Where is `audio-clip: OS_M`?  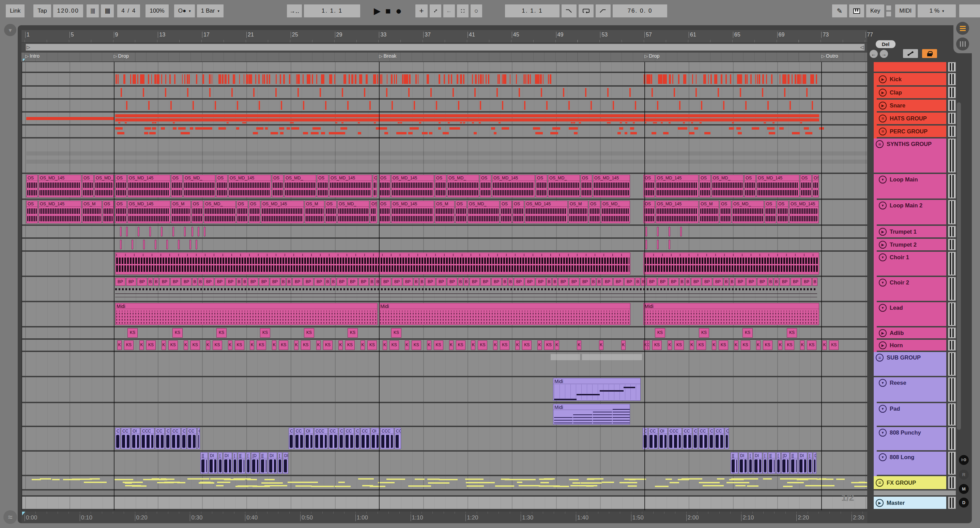 audio-clip: OS_M is located at coordinates (92, 212).